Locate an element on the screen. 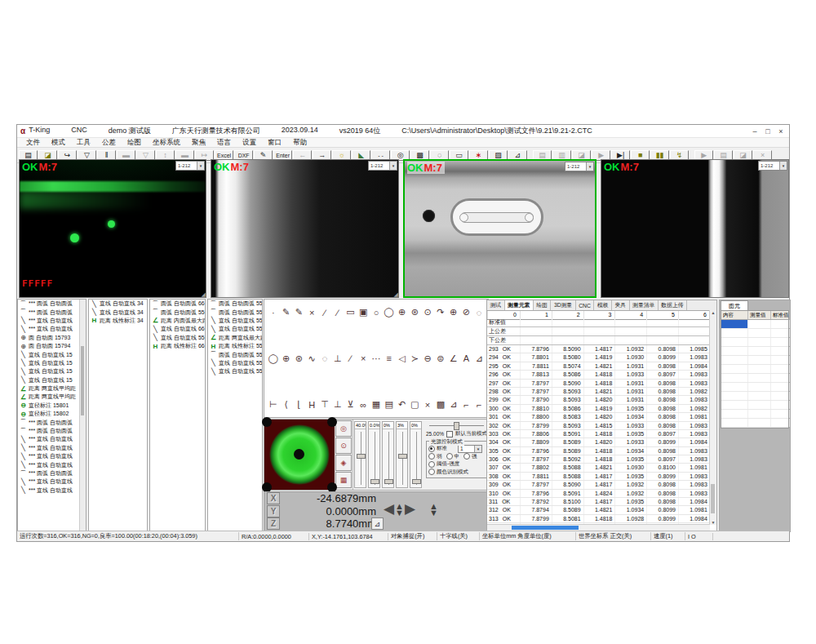 This screenshot has height=644, width=816. camera-2-image is located at coordinates (305, 229).